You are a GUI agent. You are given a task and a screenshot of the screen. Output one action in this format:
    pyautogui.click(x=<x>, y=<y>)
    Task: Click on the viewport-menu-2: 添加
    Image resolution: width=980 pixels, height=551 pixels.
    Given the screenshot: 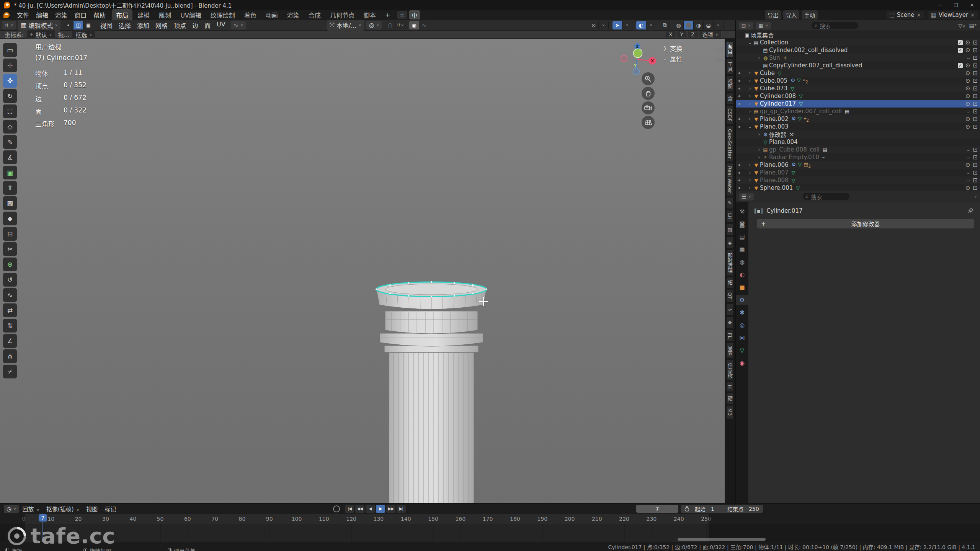 What is the action you would take?
    pyautogui.click(x=143, y=25)
    